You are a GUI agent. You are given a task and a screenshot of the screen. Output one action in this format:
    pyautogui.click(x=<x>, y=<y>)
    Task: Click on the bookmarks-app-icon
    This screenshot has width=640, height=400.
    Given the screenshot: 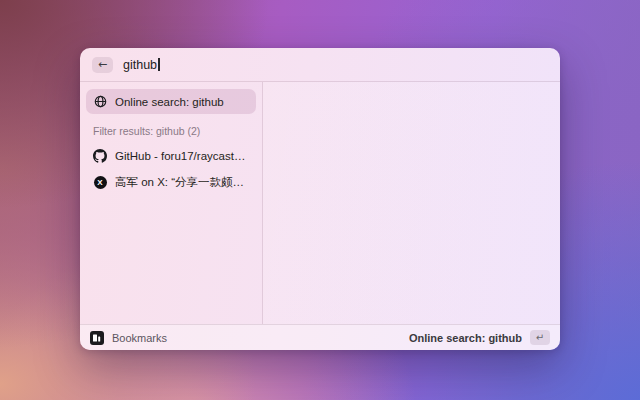 What is the action you would take?
    pyautogui.click(x=97, y=338)
    